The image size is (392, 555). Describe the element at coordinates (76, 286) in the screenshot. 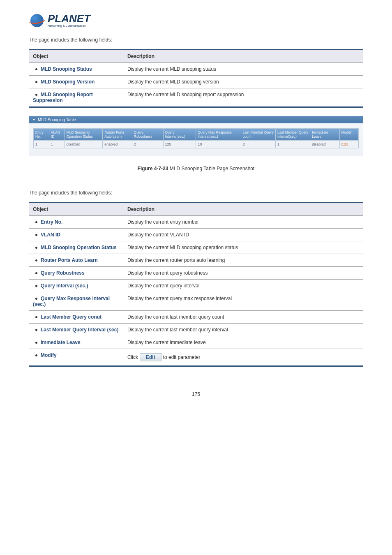

I see `object-cell: Query Interval (sec.)` at that location.